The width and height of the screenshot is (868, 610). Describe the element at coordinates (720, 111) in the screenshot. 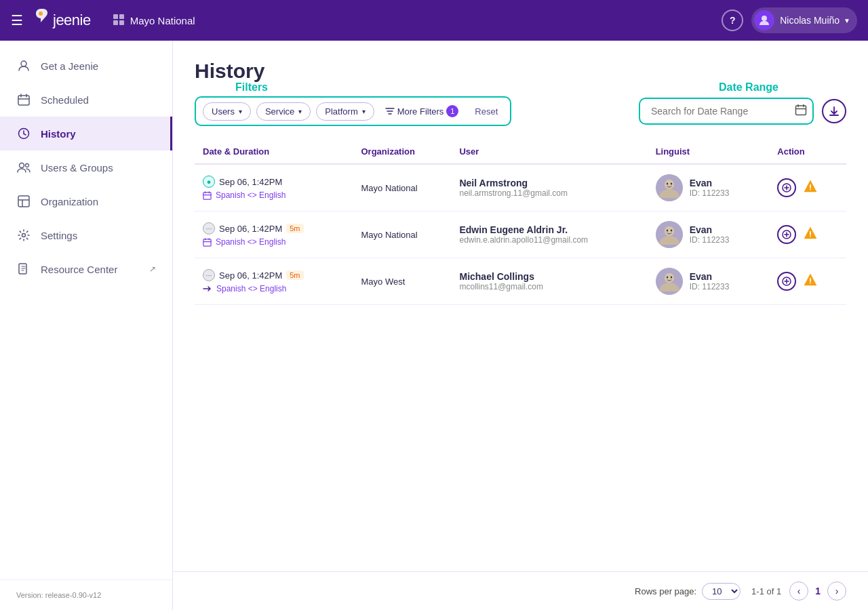

I see `date-range-input` at that location.